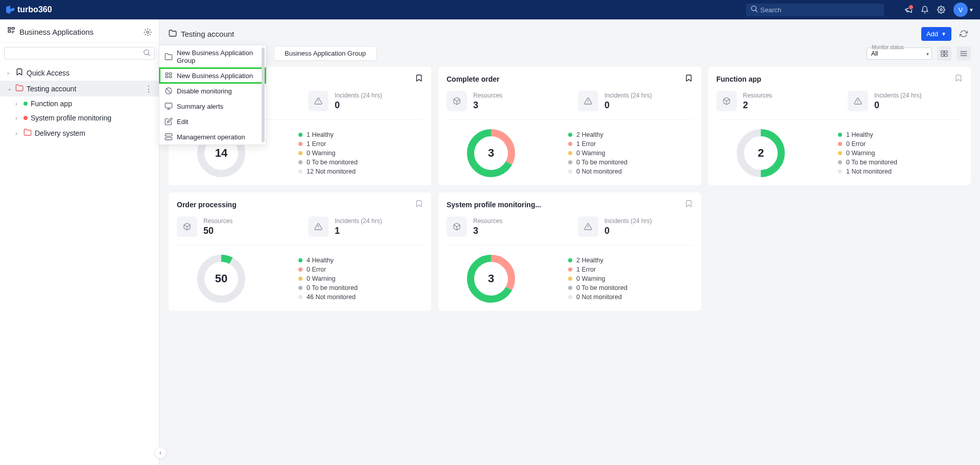  Describe the element at coordinates (218, 221) in the screenshot. I see `resources-label: Resources` at that location.